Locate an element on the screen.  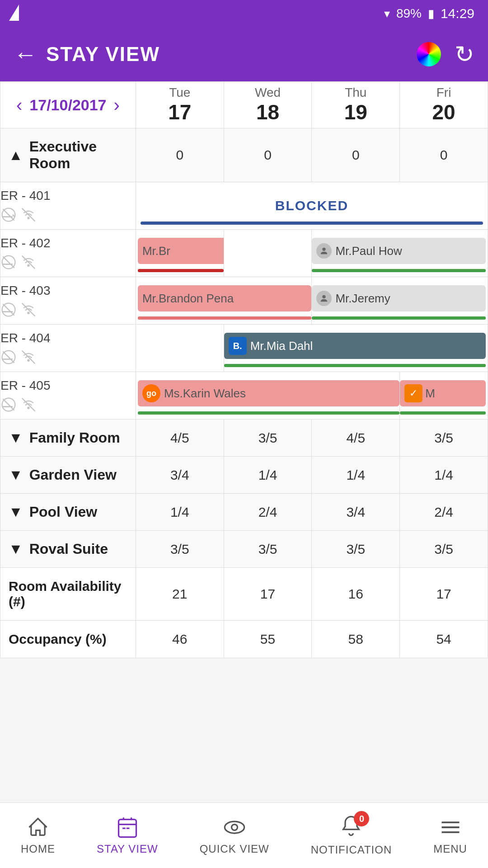
occupancy-row: Occupancy (%) 46 55 58 54 is located at coordinates (244, 639).